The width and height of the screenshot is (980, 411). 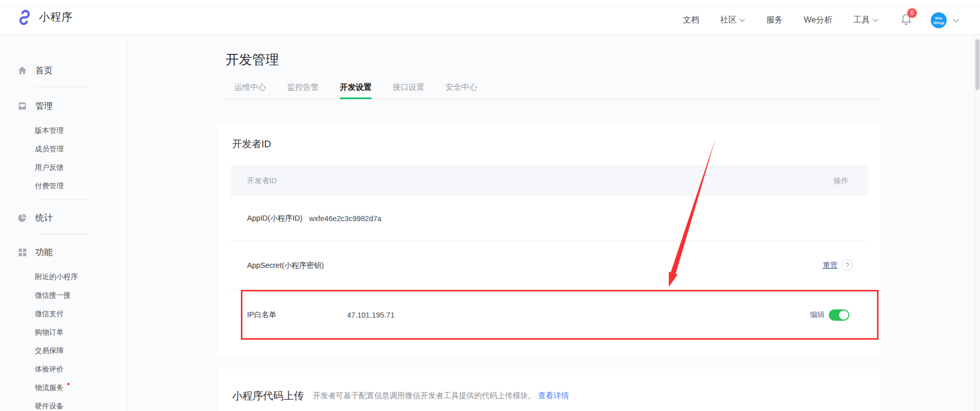 What do you see at coordinates (64, 223) in the screenshot?
I see `sidebar: 首页 管理 版本管理 成员管理 用户反馈 付费管理 统计` at bounding box center [64, 223].